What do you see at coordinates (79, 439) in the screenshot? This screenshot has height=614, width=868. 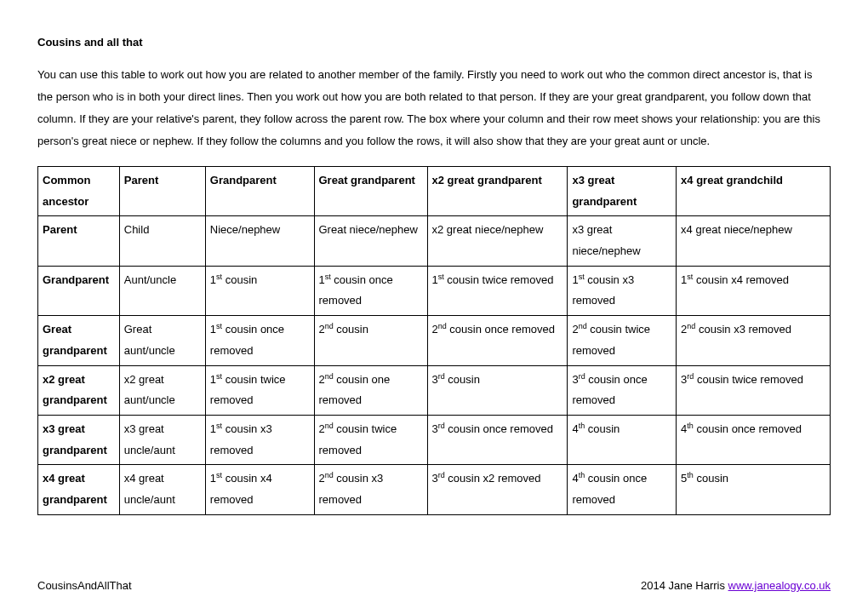 I see `row-header: x3 great grandparent` at bounding box center [79, 439].